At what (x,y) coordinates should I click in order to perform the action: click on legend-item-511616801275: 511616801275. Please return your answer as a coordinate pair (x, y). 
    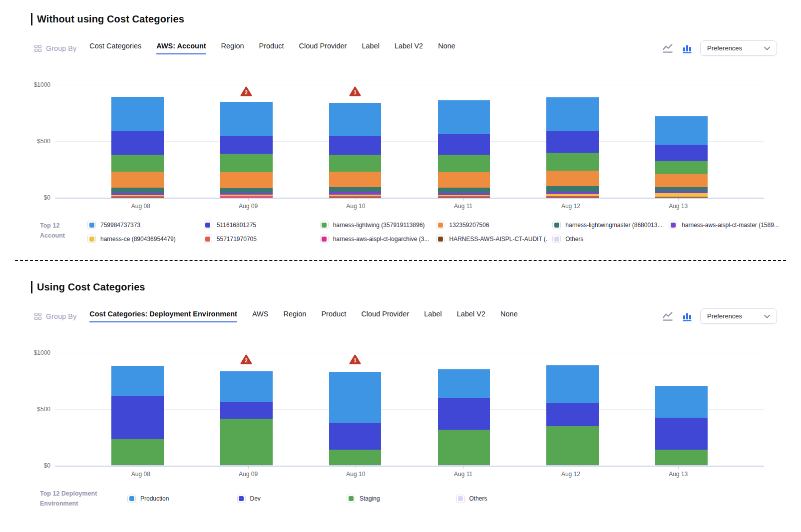
    Looking at the image, I should click on (260, 225).